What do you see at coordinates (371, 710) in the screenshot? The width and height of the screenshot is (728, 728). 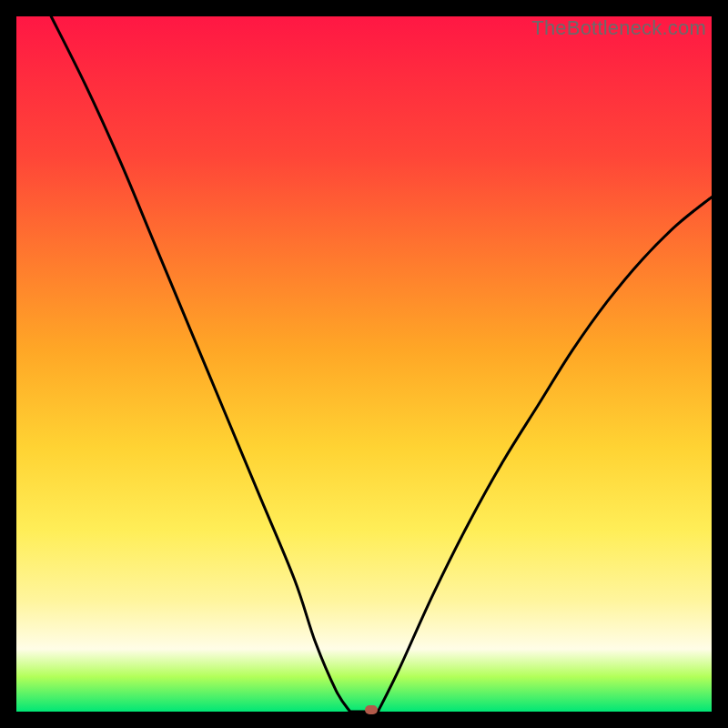 I see `minimum-marker` at bounding box center [371, 710].